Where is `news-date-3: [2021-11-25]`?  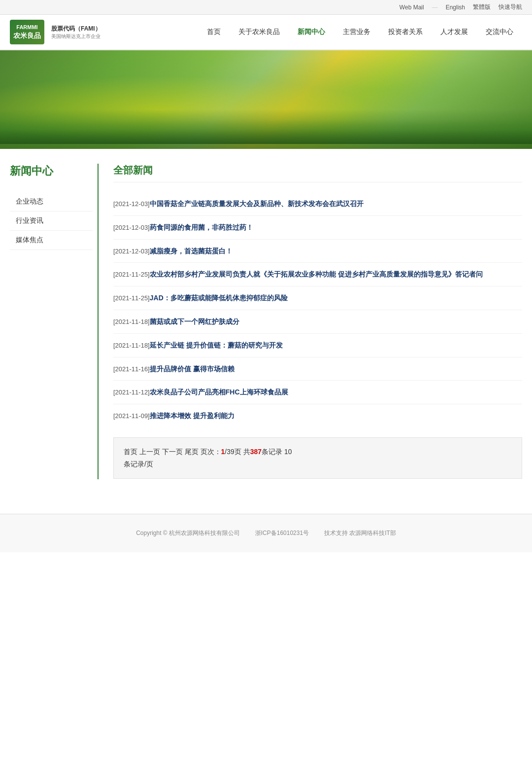
news-date-3: [2021-11-25] is located at coordinates (132, 274).